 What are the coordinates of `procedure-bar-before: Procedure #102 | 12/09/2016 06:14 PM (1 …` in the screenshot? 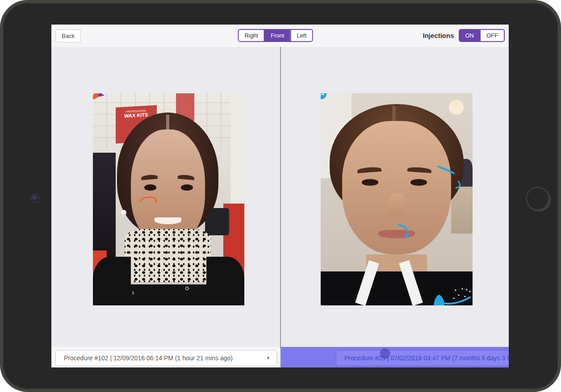 It's located at (166, 357).